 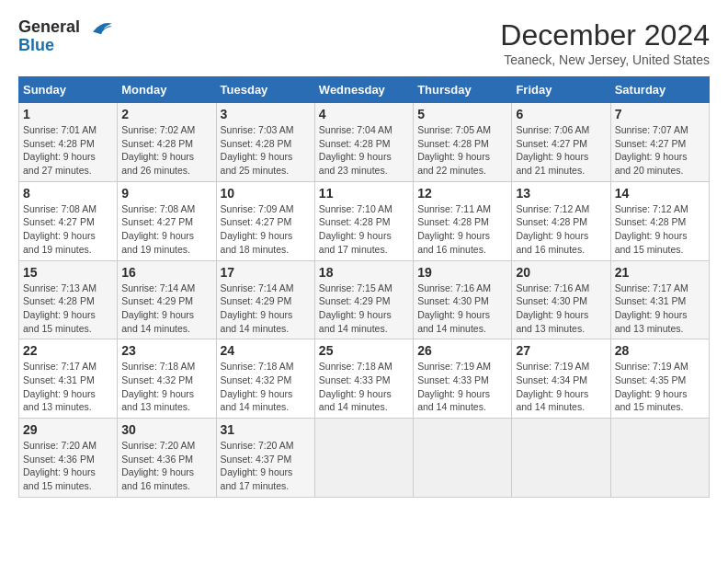 What do you see at coordinates (561, 151) in the screenshot?
I see `day-info: Sunrise: 7:06 AM Sunset: 4:27 PM Dayligh…` at bounding box center [561, 151].